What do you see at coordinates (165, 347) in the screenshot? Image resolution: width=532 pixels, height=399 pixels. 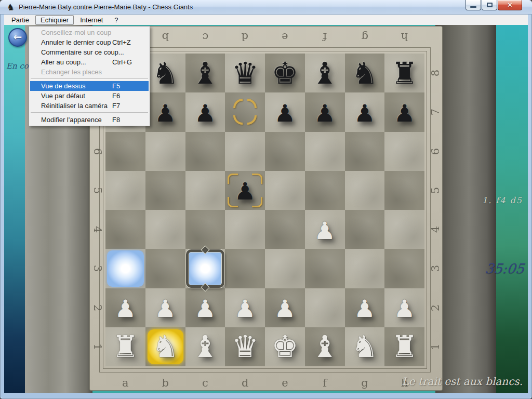 I see `highlight-selected-b1` at bounding box center [165, 347].